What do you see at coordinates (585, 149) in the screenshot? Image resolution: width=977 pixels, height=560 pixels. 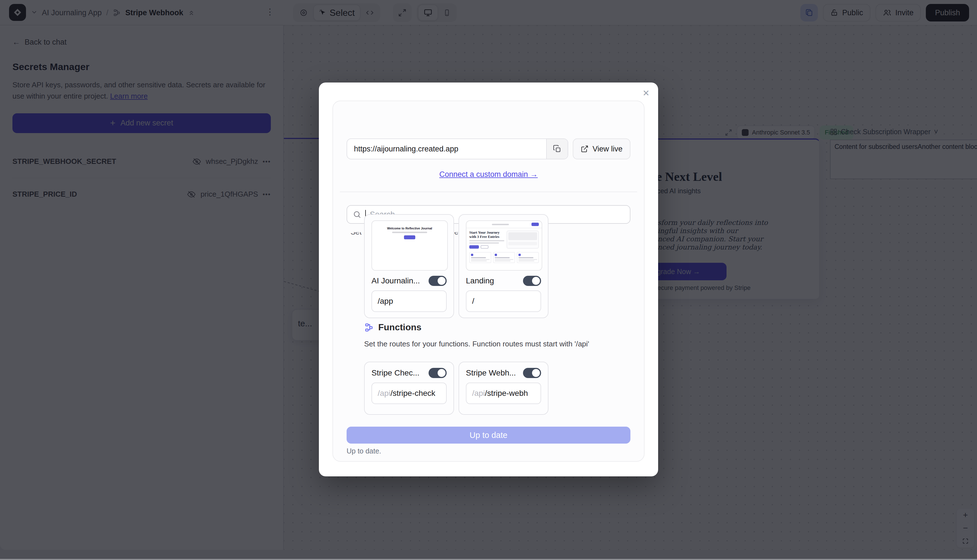 I see `external-link-icon` at bounding box center [585, 149].